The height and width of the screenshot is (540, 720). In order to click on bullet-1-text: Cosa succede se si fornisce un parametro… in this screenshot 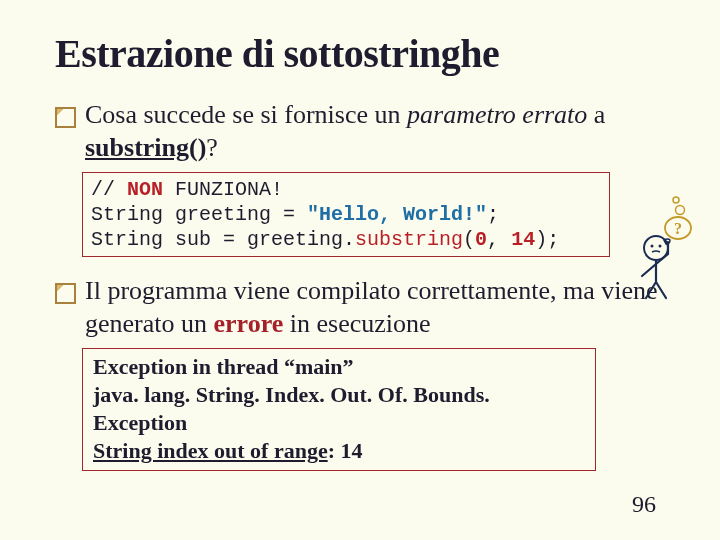, I will do `click(375, 132)`.